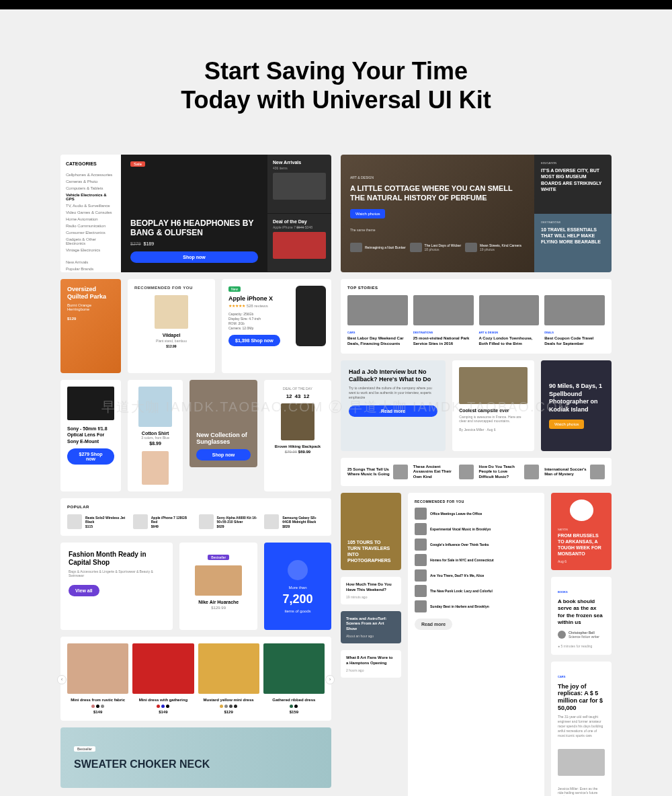  What do you see at coordinates (155, 436) in the screenshot?
I see `cotton-shirt-card: Cotton Shirt3 colors, from Blue$8.99` at bounding box center [155, 436].